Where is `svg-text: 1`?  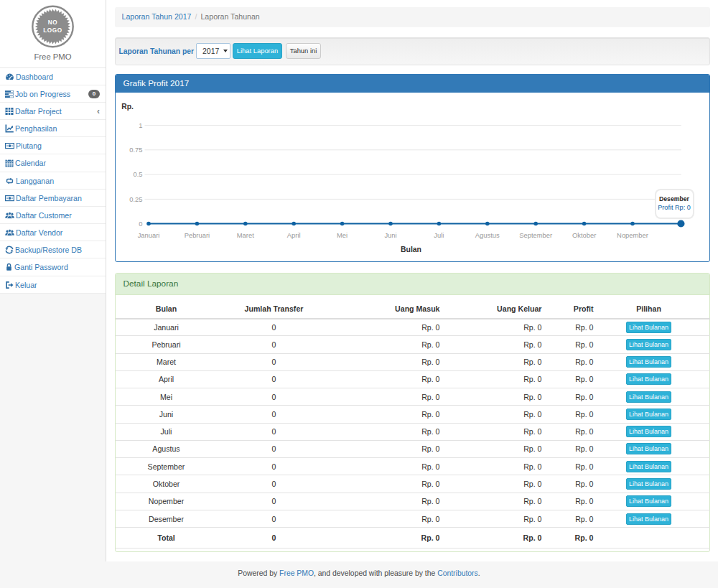 svg-text: 1 is located at coordinates (141, 125).